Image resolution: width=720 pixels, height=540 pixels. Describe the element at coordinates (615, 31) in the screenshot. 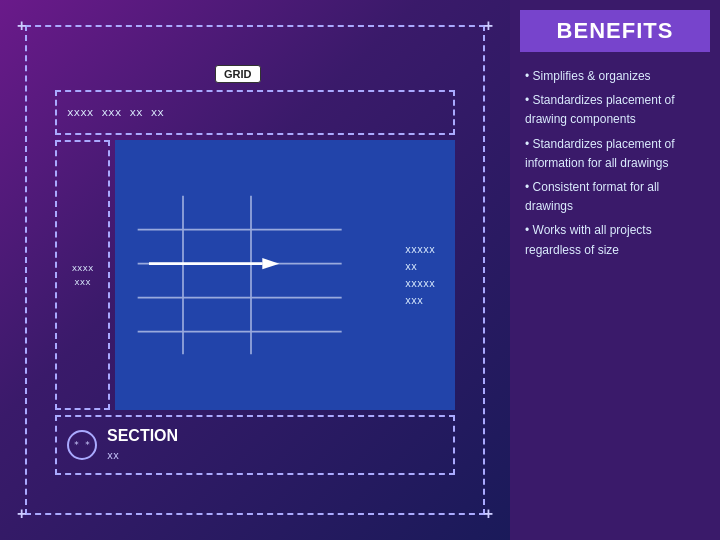

I see `benefits-title: BENEFITS` at that location.